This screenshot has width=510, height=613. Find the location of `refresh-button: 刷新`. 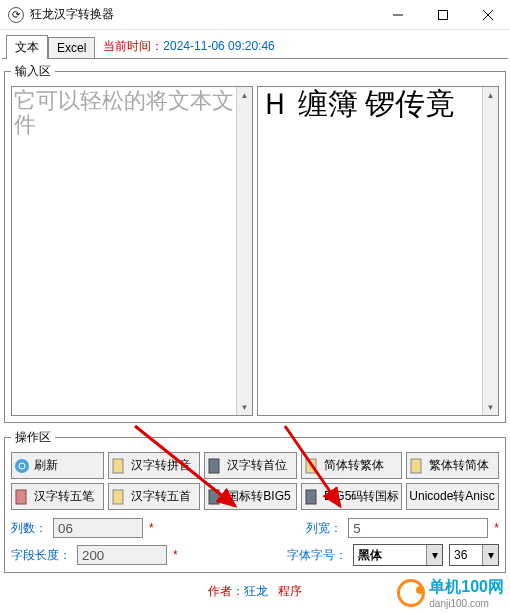

refresh-button: 刷新 is located at coordinates (58, 466).